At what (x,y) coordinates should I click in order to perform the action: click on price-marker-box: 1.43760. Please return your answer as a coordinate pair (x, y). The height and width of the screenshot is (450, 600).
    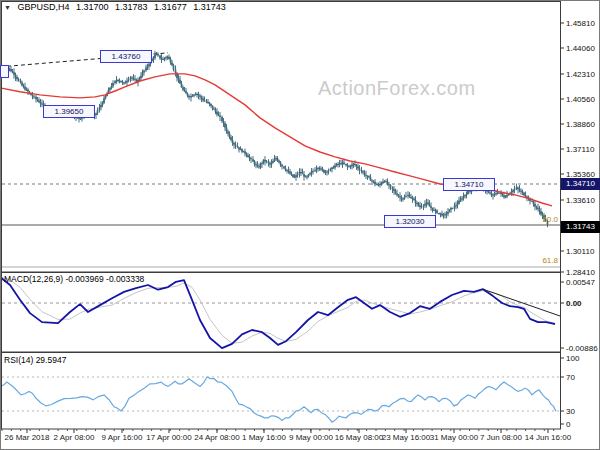
    Looking at the image, I should click on (126, 56).